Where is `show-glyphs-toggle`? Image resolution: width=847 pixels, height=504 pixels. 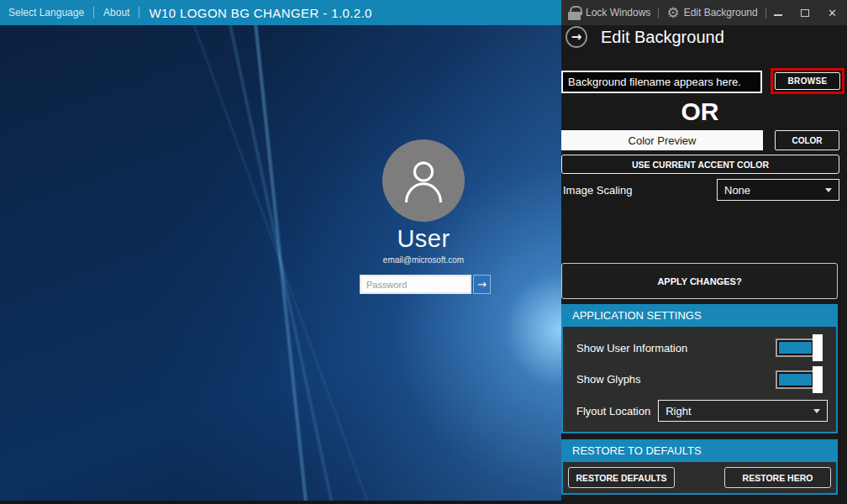 show-glyphs-toggle is located at coordinates (799, 380).